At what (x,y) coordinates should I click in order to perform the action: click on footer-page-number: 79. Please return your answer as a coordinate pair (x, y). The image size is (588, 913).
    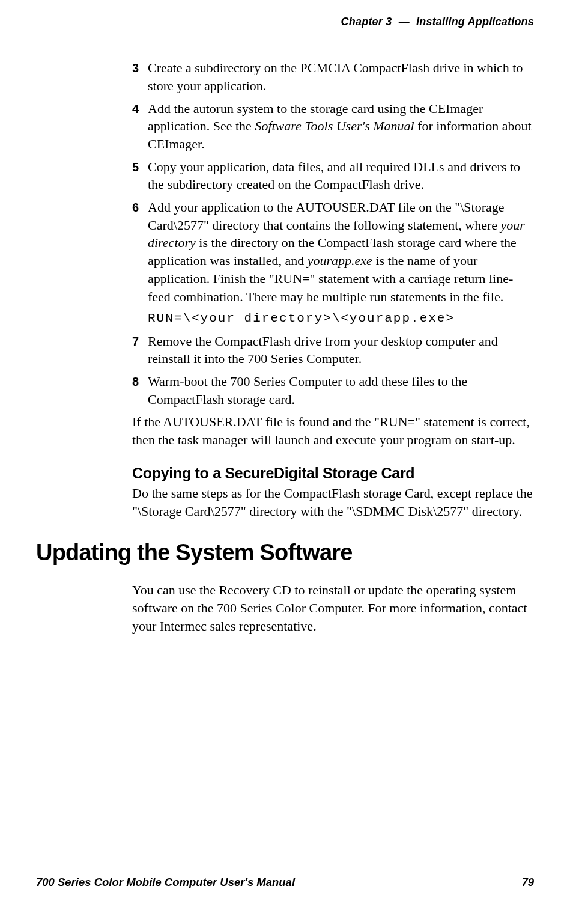
    Looking at the image, I should click on (527, 882).